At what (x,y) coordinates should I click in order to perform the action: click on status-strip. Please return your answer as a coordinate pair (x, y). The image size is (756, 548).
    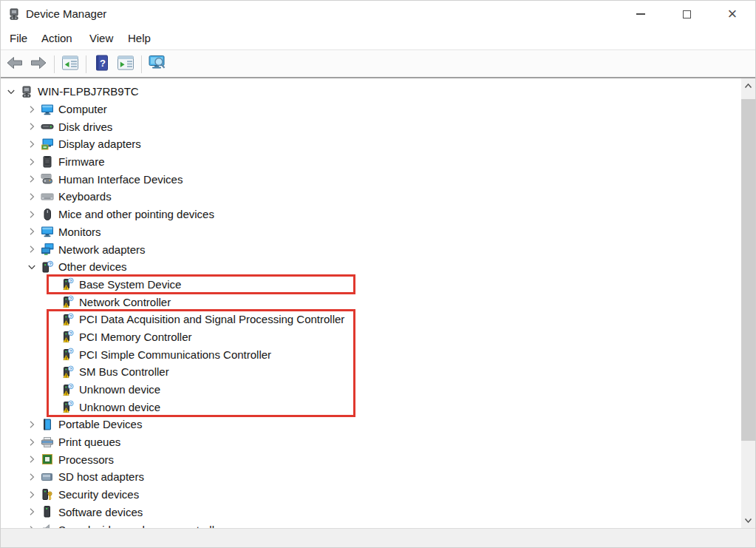
    Looking at the image, I should click on (378, 538).